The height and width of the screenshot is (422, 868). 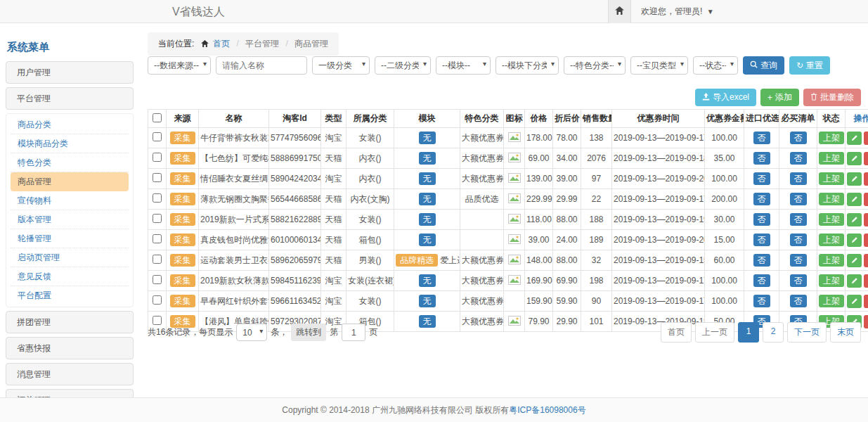 I want to click on coupon-time: 2019-09-13—2019-09-20, so click(x=659, y=241).